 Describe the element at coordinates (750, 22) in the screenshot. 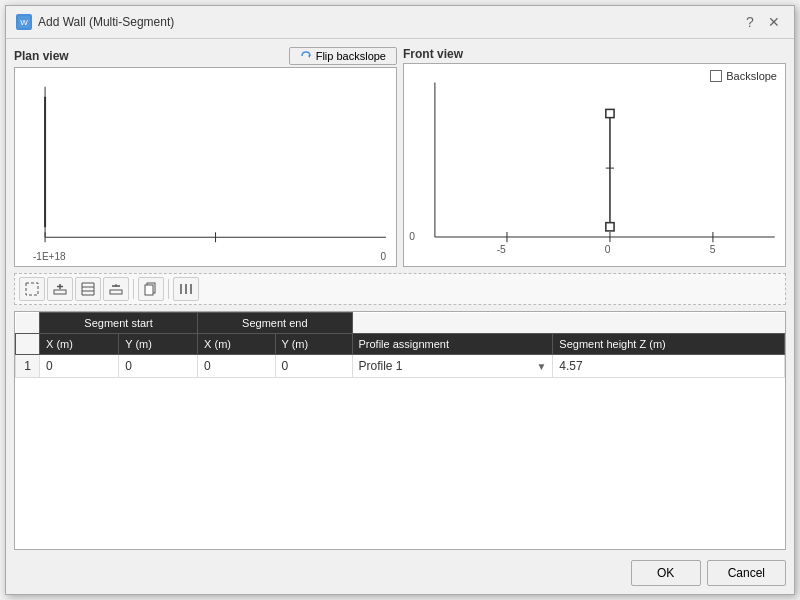

I see `help-button: ?` at that location.